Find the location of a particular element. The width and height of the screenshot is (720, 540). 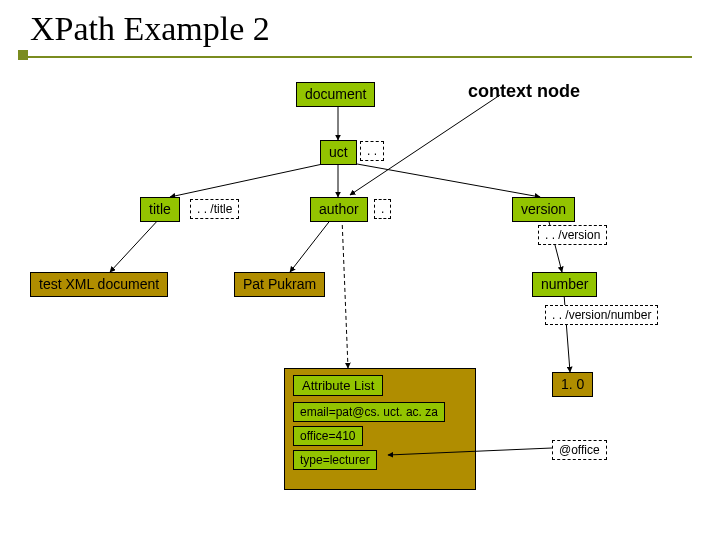

title-underline is located at coordinates (360, 57).